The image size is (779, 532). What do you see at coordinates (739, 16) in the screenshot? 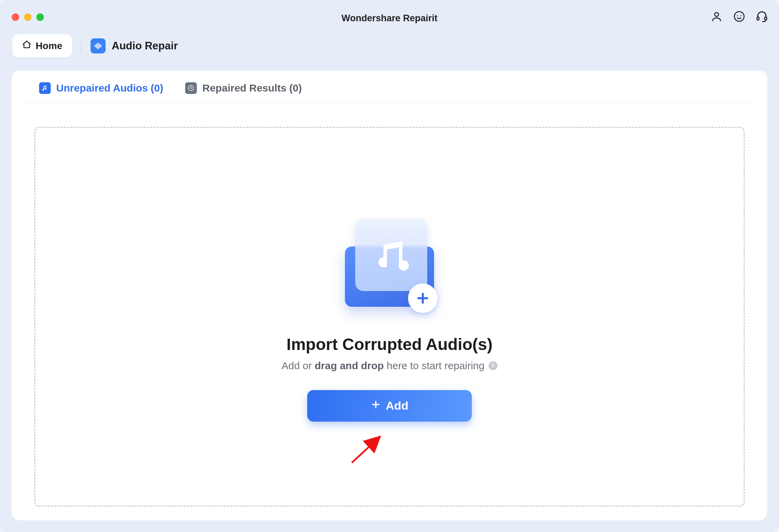
I see `feedback-icon` at bounding box center [739, 16].